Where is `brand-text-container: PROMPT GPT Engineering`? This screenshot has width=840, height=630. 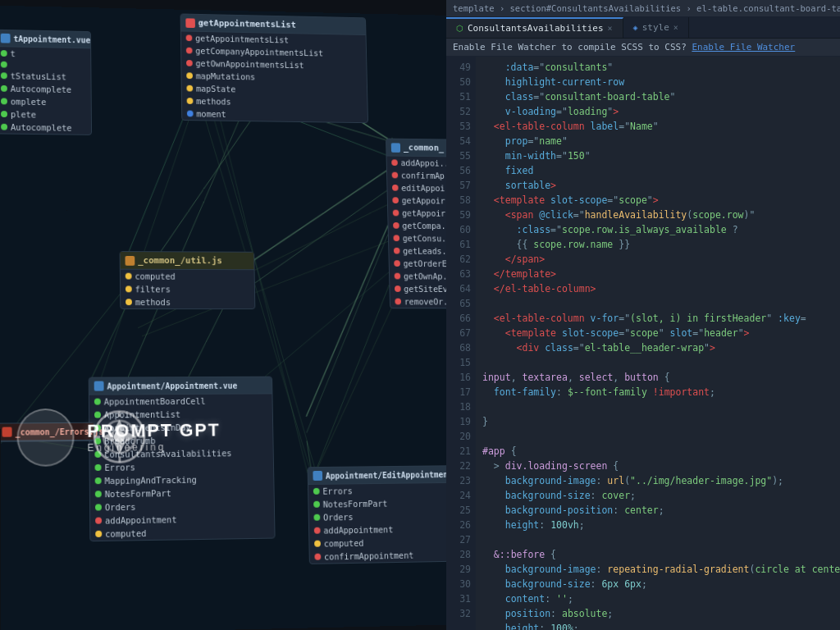
brand-text-container: PROMPT GPT Engineering is located at coordinates (154, 436).